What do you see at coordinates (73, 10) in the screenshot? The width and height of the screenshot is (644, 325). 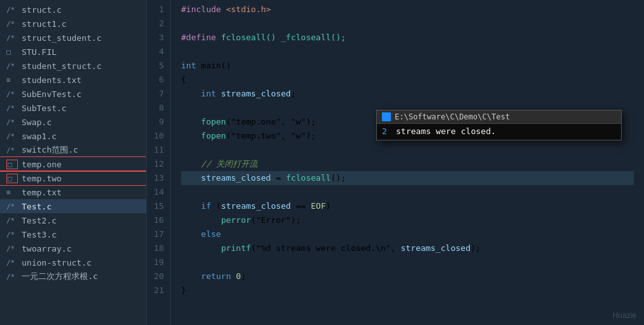 I see `sidebar-item-struct-c: /*struct.c` at bounding box center [73, 10].